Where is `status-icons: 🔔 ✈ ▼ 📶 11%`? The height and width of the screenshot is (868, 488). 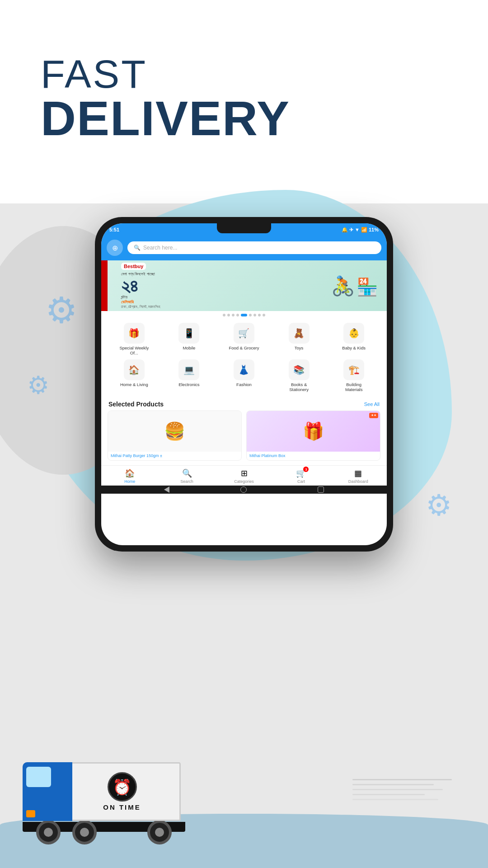 status-icons: 🔔 ✈ ▼ 📶 11% is located at coordinates (360, 230).